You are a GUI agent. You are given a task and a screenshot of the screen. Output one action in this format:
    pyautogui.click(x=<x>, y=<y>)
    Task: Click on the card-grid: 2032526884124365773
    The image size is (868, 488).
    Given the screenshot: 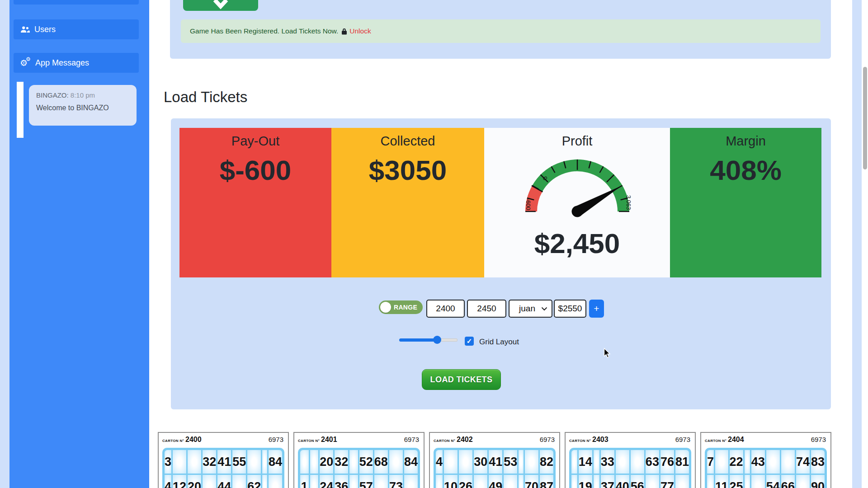 What is the action you would take?
    pyautogui.click(x=359, y=468)
    